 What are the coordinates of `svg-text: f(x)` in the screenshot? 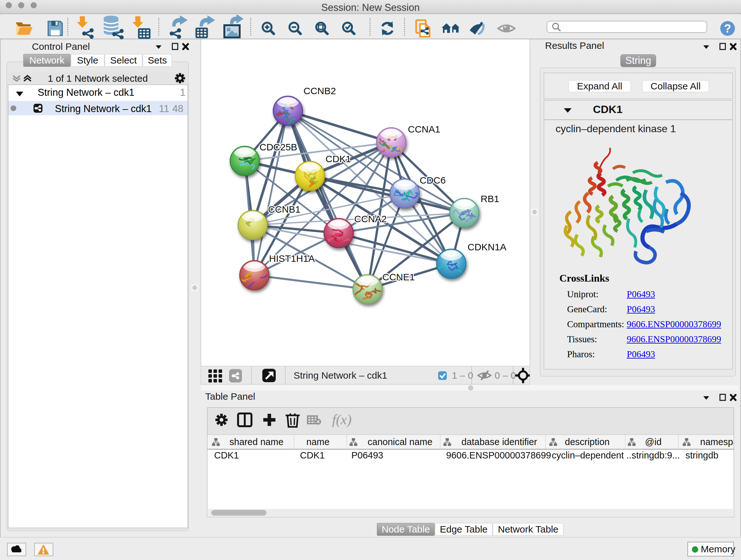 It's located at (342, 420).